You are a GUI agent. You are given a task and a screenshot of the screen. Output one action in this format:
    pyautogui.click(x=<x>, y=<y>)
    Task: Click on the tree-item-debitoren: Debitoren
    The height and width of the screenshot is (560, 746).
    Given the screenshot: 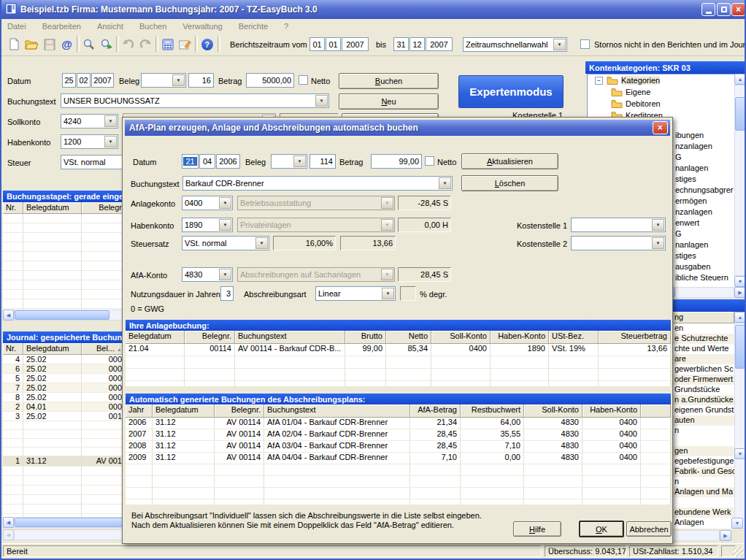 What is the action you would take?
    pyautogui.click(x=661, y=104)
    